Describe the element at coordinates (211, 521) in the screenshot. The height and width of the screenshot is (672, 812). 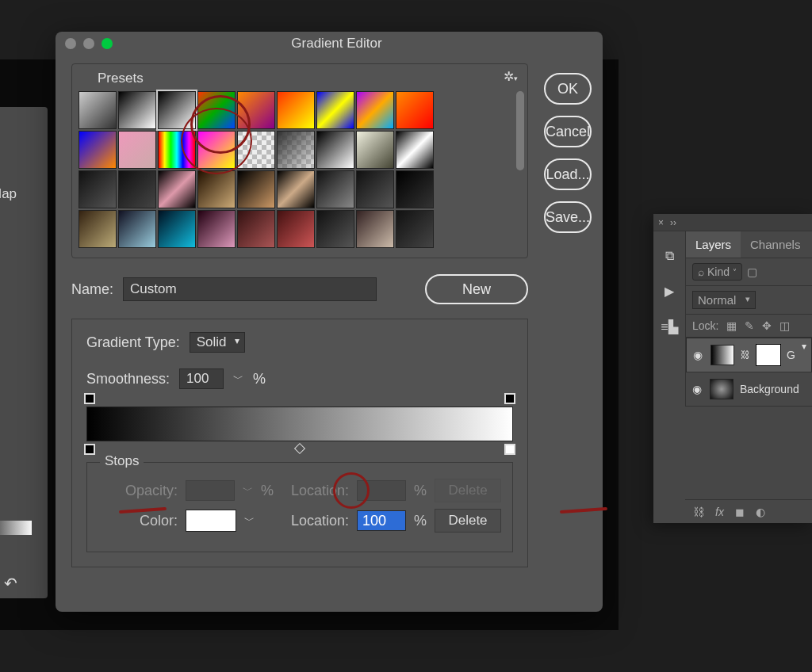
I see `color-swatch` at that location.